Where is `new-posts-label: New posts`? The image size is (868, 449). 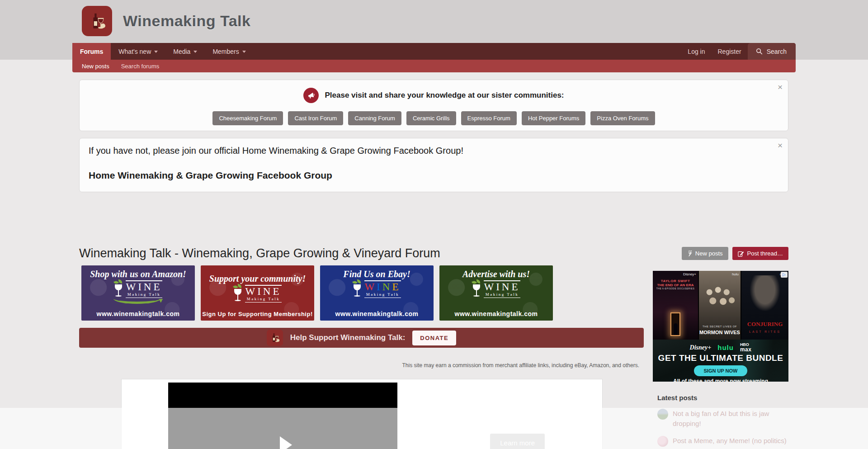
new-posts-label: New posts is located at coordinates (709, 253).